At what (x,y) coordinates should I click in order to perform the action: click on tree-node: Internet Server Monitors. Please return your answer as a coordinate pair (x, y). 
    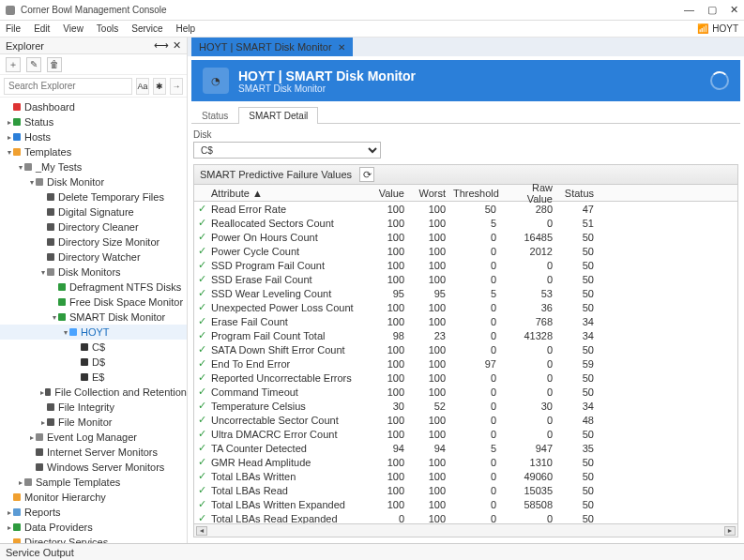
    Looking at the image, I should click on (94, 452).